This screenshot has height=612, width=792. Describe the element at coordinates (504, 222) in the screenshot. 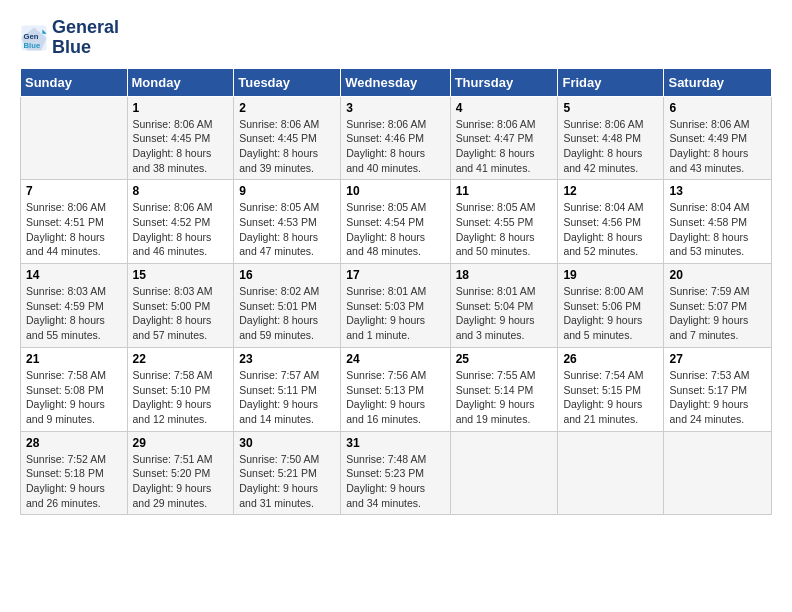

I see `calendar-cell: 11Sunrise: 8:05 AM Sunset: 4:55 PM Dayli…` at that location.